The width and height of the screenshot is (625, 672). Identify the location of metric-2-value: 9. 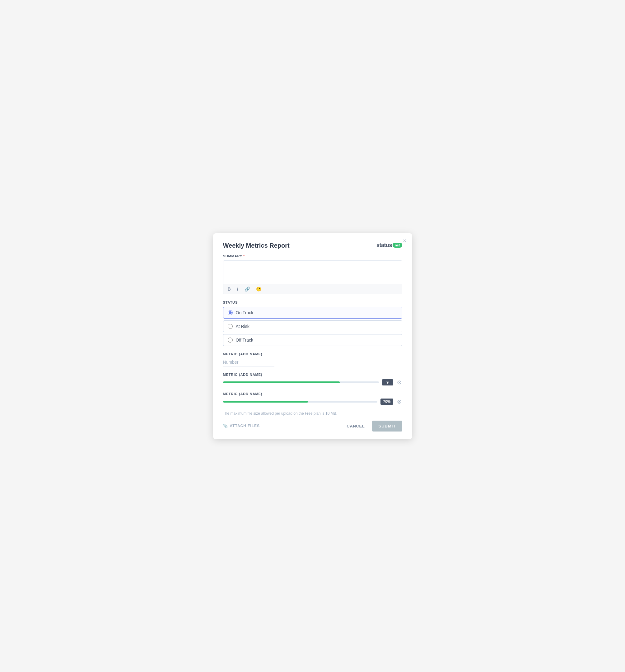
(387, 382).